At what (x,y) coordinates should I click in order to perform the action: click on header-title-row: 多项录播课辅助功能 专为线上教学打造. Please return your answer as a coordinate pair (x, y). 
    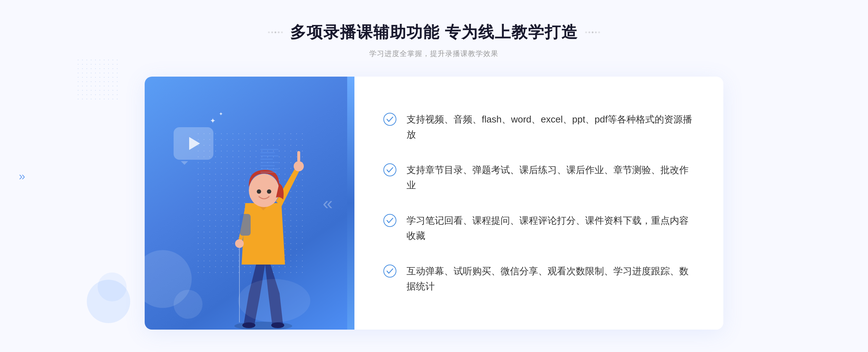
    Looking at the image, I should click on (434, 33).